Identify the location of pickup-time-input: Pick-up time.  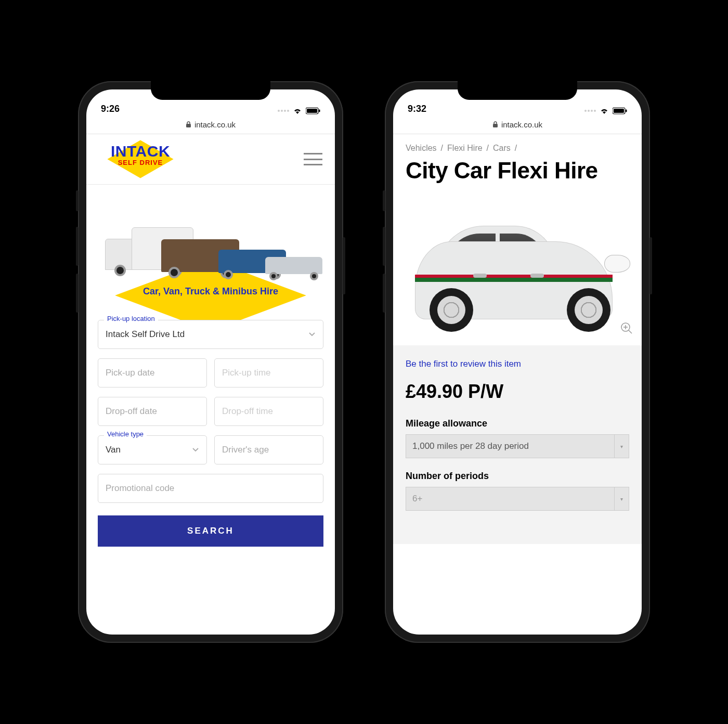
(269, 373).